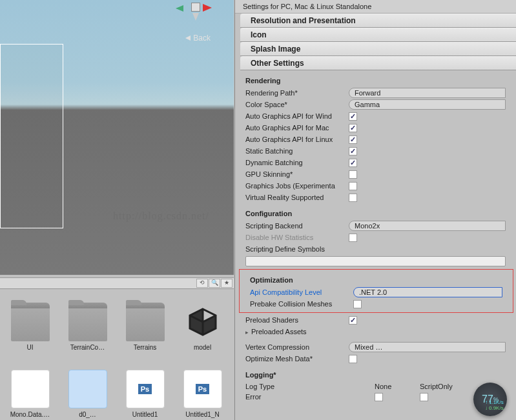 The width and height of the screenshot is (516, 420). Describe the element at coordinates (297, 163) in the screenshot. I see `prop-label: Dynamic Batching` at that location.